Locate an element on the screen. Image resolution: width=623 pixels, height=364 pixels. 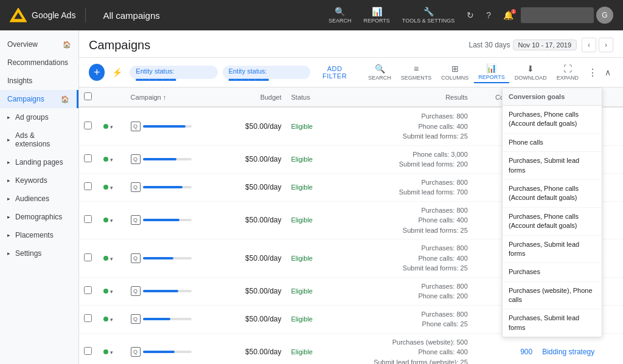
sidebar-item-recommendations: Recommendations is located at coordinates (39, 63).